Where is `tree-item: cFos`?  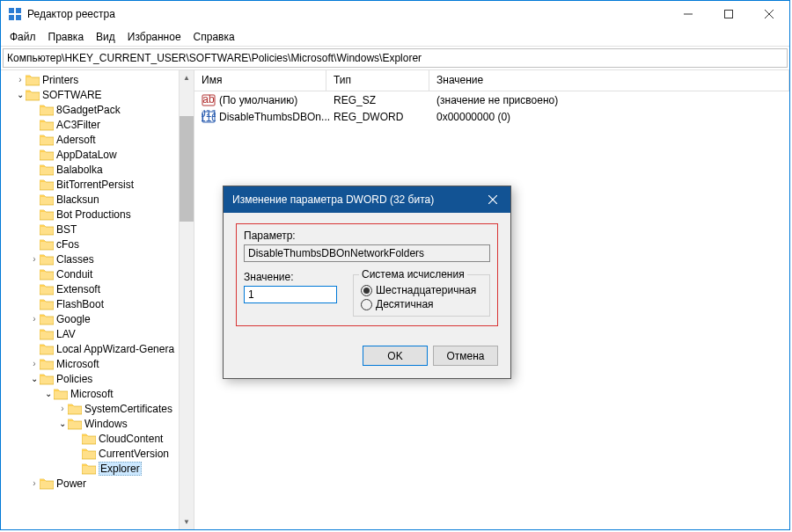 tree-item: cFos is located at coordinates (97, 244).